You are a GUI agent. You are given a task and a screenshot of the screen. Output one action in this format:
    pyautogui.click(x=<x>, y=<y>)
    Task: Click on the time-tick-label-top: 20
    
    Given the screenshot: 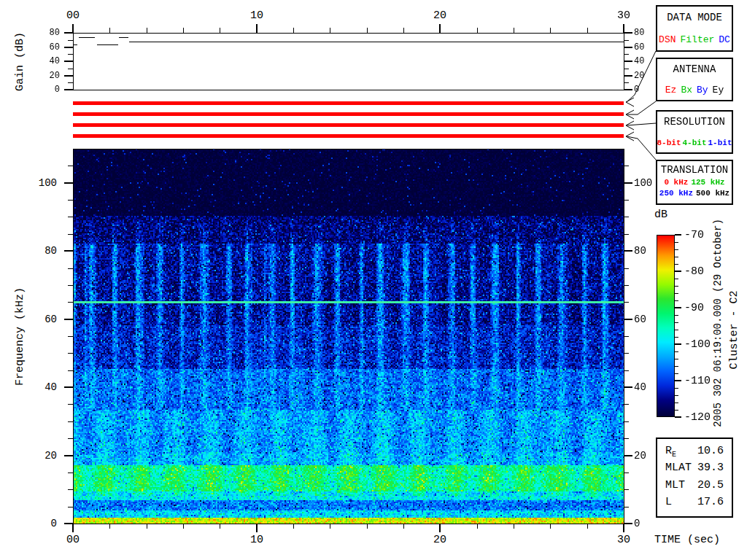 What is the action you would take?
    pyautogui.click(x=440, y=16)
    